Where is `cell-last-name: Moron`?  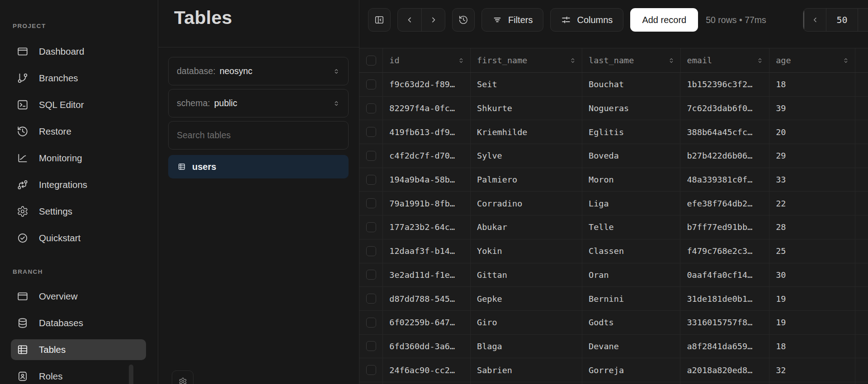 cell-last-name: Moron is located at coordinates (631, 180).